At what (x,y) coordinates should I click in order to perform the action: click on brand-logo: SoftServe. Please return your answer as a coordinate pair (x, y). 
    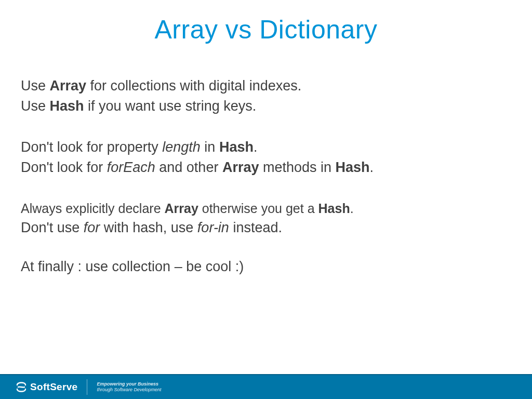
    Looking at the image, I should click on (51, 387).